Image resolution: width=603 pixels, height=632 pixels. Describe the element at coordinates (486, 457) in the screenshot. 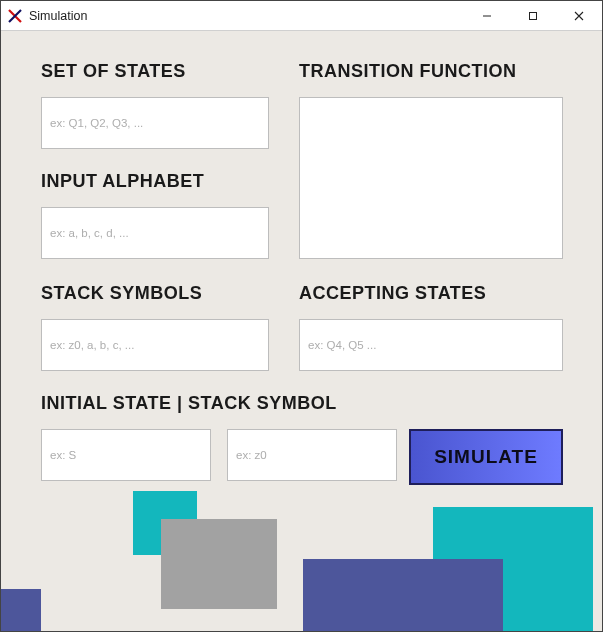

I see `simulate-button: SIMULATE` at that location.